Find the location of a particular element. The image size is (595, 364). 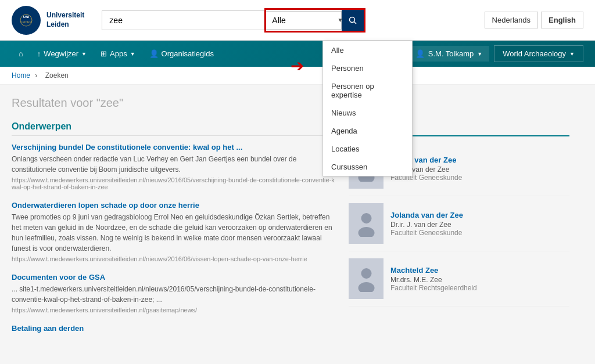

dropdown-item-agenda: Agenda is located at coordinates (367, 131).